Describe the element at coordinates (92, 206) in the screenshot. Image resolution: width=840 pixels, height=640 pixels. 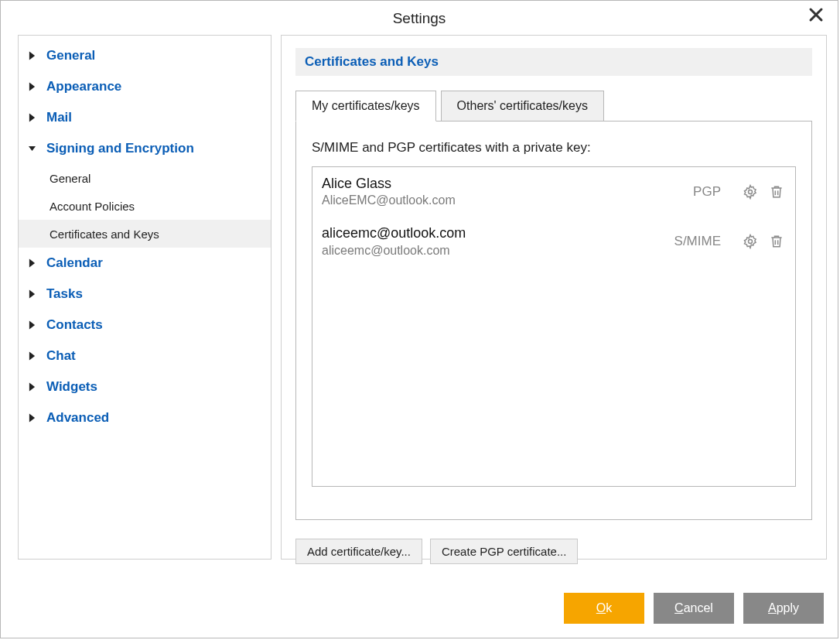
I see `sidebar-subitem-label: Account Policies` at that location.